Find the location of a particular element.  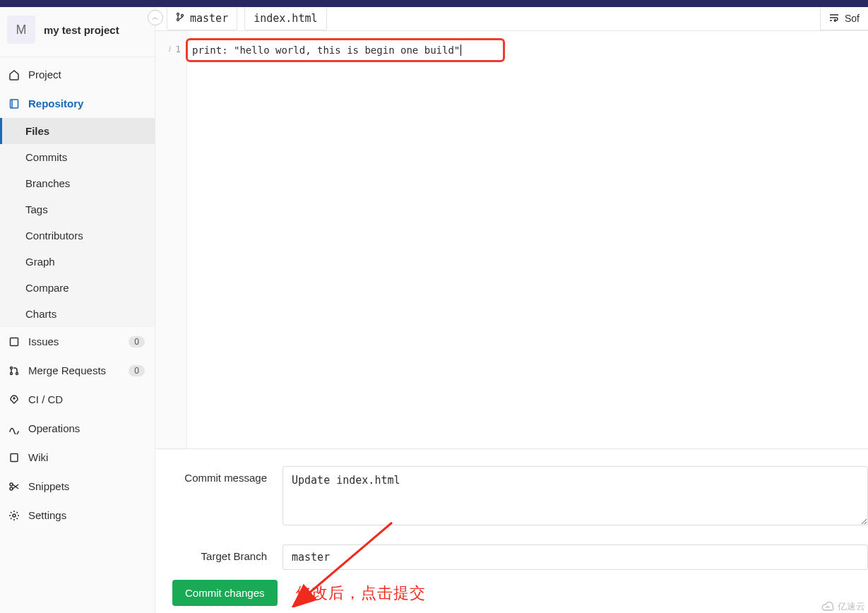

wrap-label: Sof is located at coordinates (852, 18).